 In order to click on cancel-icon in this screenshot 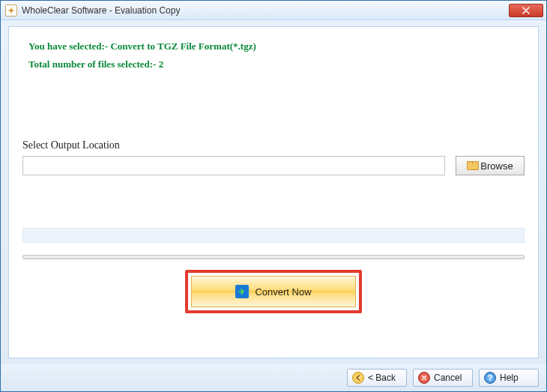, I will do `click(424, 378)`.